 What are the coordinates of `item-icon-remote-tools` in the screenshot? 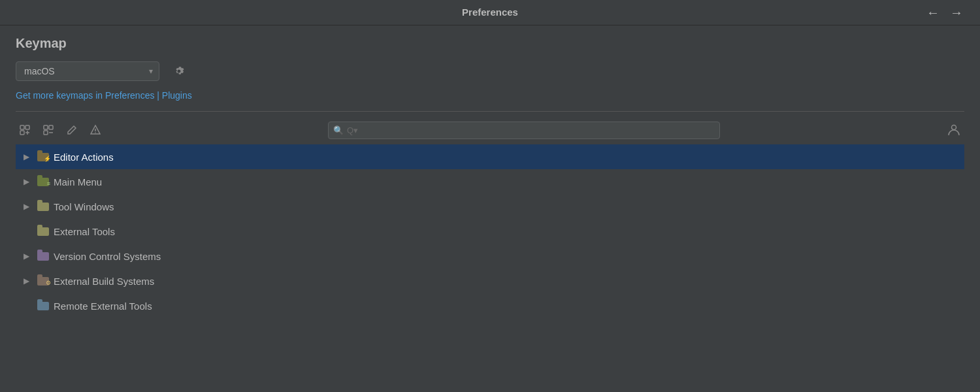 It's located at (43, 306).